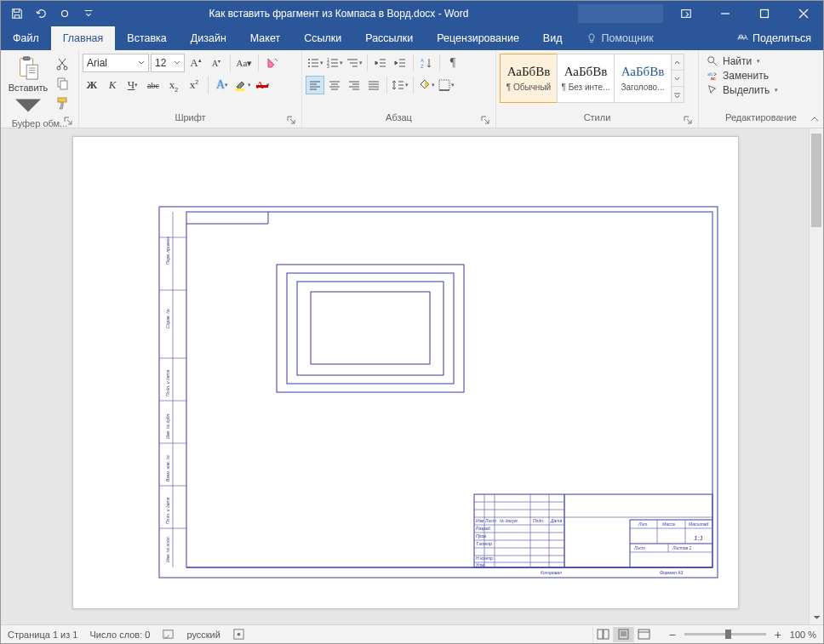  What do you see at coordinates (354, 63) in the screenshot?
I see `multilevel-button: ▾` at bounding box center [354, 63].